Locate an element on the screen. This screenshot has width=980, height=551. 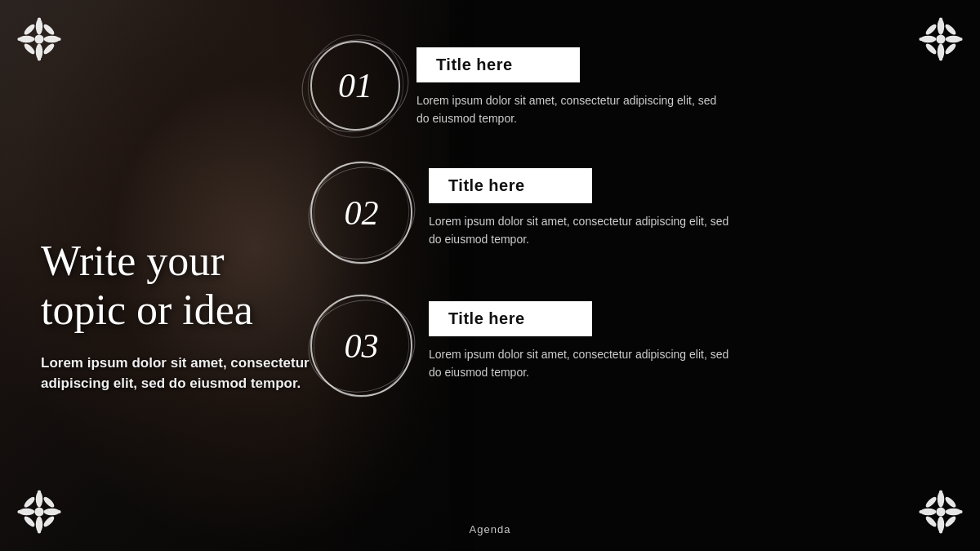
agenda-item-3: 03 Title here Lorem ipsum dolor sit amet… is located at coordinates (633, 346).